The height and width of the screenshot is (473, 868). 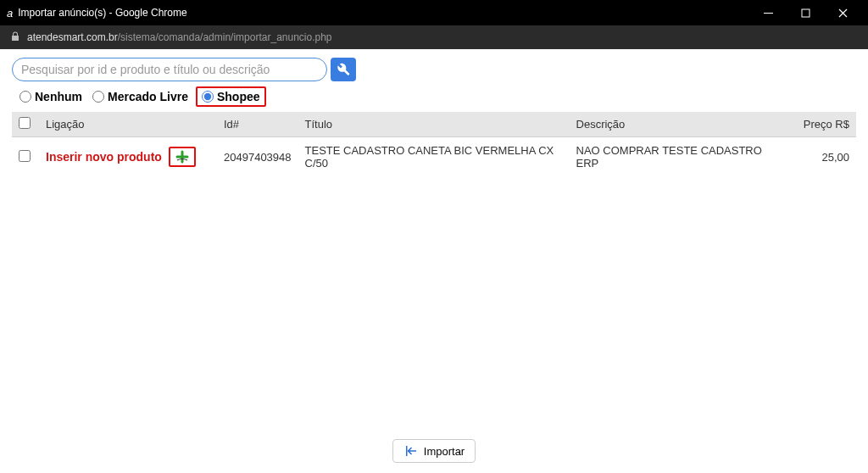 I want to click on header-checkbox-cell, so click(x=25, y=125).